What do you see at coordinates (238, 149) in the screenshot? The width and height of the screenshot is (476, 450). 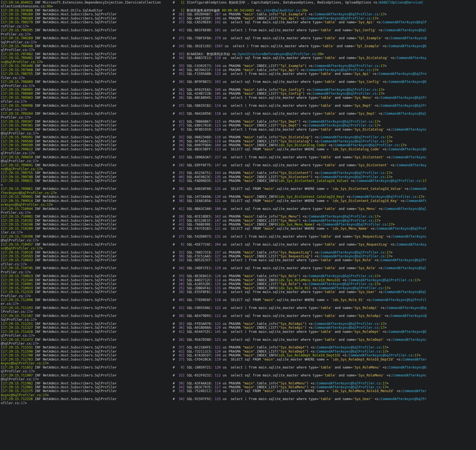 I see `log-row: [17:29:15.709622 INF NetAdmin.Host.Subsc…` at bounding box center [238, 149].